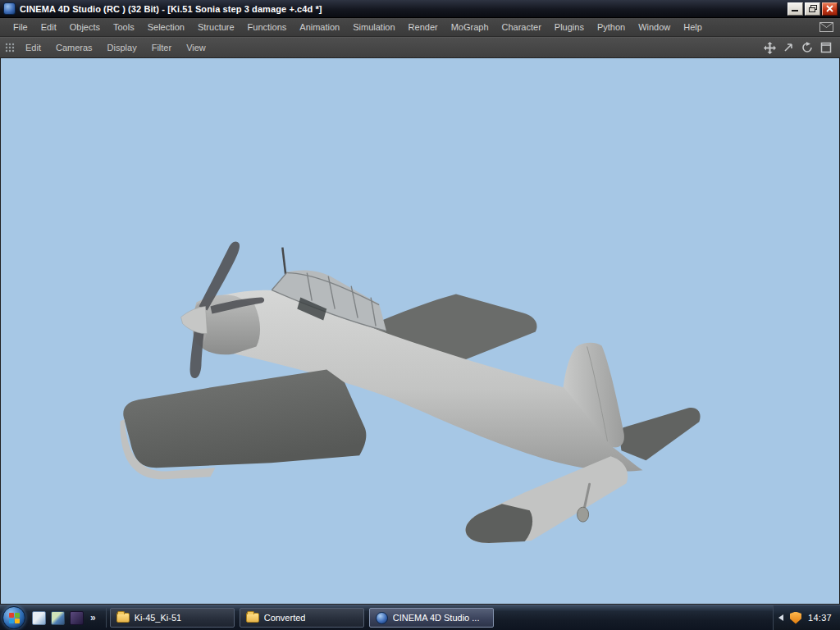 The image size is (840, 630). Describe the element at coordinates (827, 27) in the screenshot. I see `layout-icon` at that location.